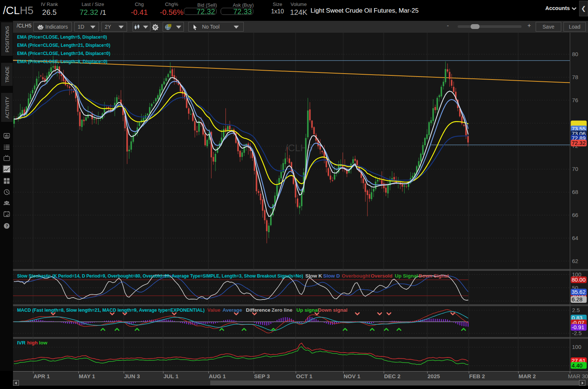  I want to click on svg-text: Up signal, so click(308, 310).